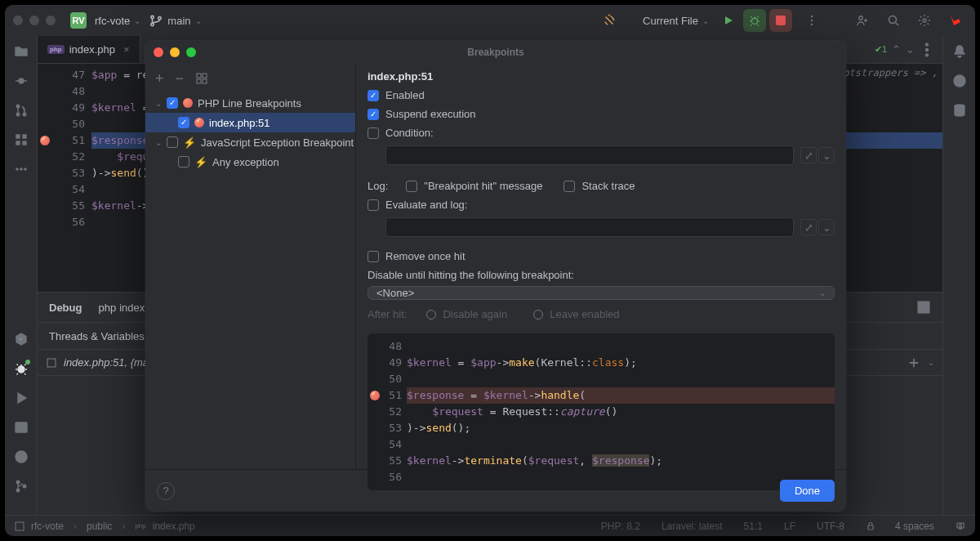 The width and height of the screenshot is (980, 541). I want to click on exception-icon: ⚡, so click(189, 142).